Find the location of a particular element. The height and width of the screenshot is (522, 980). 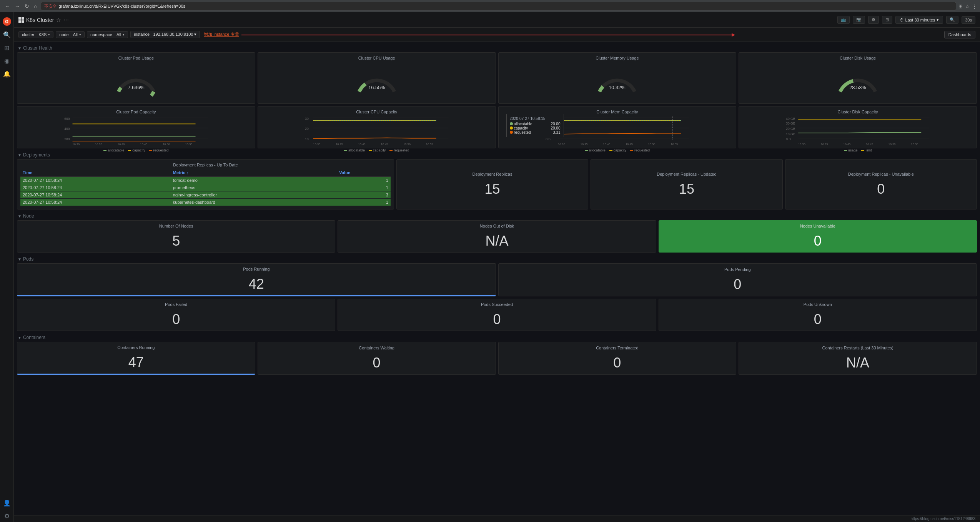

dashboard-grid-icon is located at coordinates (21, 20).